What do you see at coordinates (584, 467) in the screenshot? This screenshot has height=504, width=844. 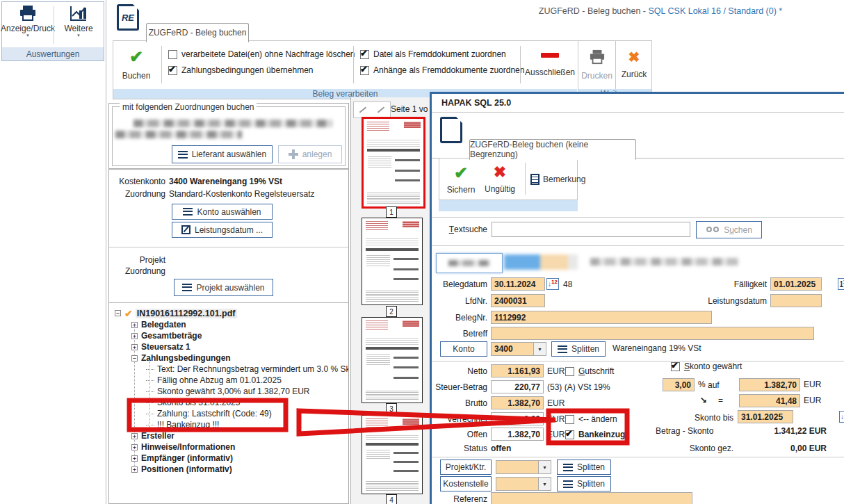 I see `splitten-button-projekt: Splitten` at bounding box center [584, 467].